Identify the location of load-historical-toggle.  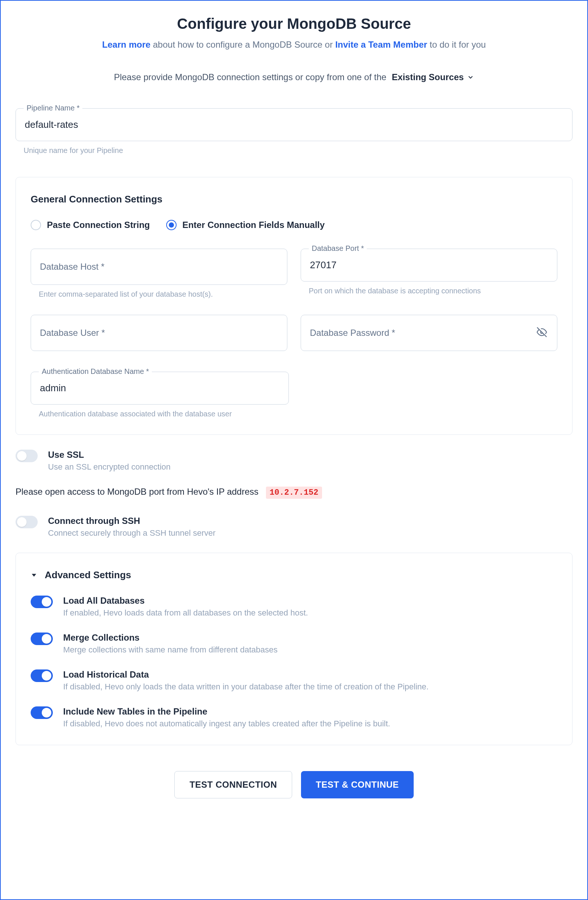
(42, 676).